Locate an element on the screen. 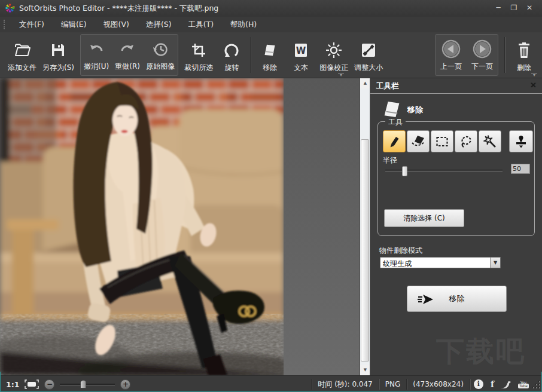 This screenshot has height=392, width=542. twitter-icon is located at coordinates (506, 385).